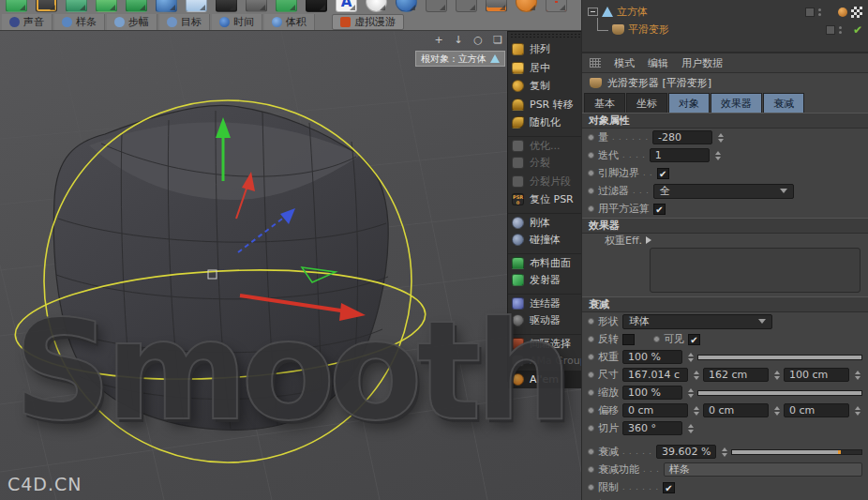  Describe the element at coordinates (347, 6) in the screenshot. I see `toolbar-icon: A` at that location.